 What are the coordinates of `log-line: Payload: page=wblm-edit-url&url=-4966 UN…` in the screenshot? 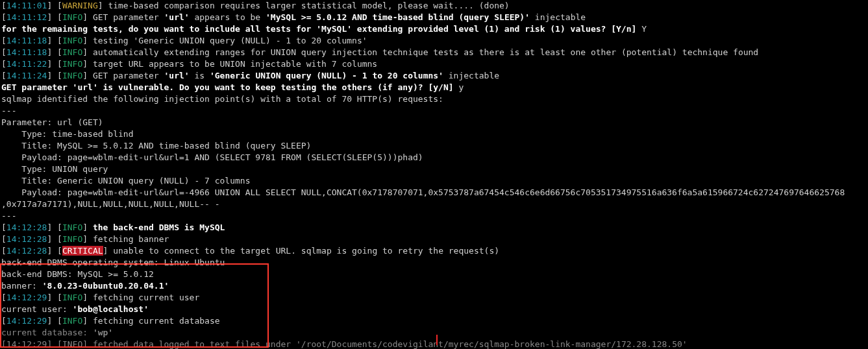 It's located at (434, 193).